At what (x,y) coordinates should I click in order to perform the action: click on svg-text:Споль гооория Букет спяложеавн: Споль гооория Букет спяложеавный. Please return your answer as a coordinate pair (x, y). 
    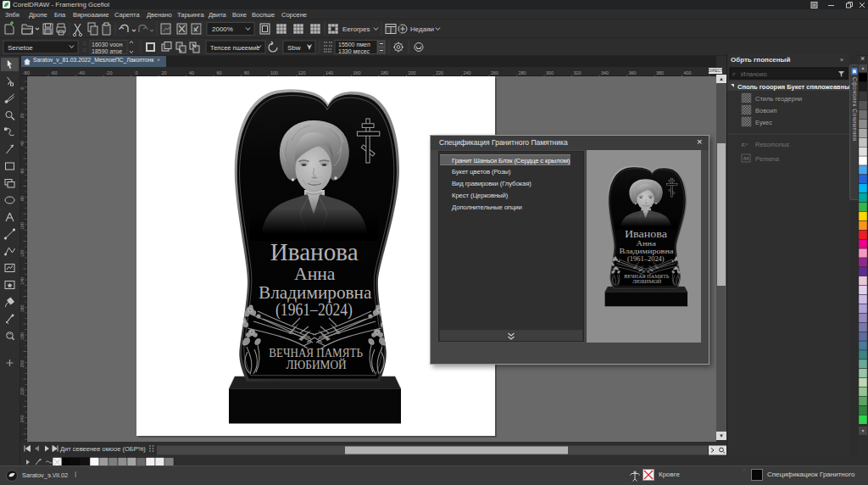
    Looking at the image, I should click on (793, 86).